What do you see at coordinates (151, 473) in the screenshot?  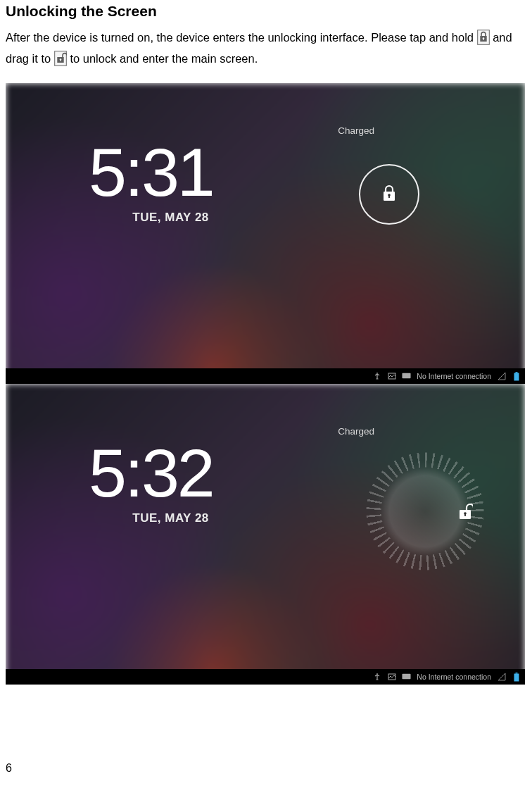 I see `clock-time: 5:32` at bounding box center [151, 473].